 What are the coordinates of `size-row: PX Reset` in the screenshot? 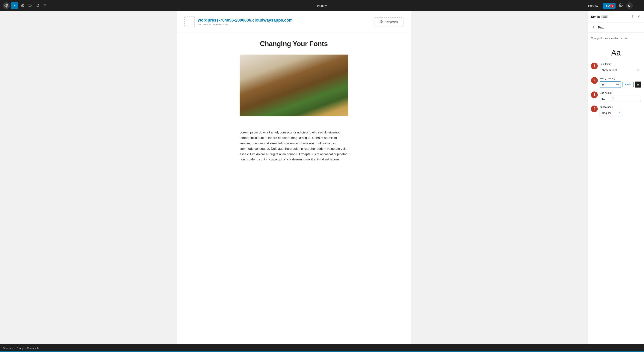 It's located at (620, 85).